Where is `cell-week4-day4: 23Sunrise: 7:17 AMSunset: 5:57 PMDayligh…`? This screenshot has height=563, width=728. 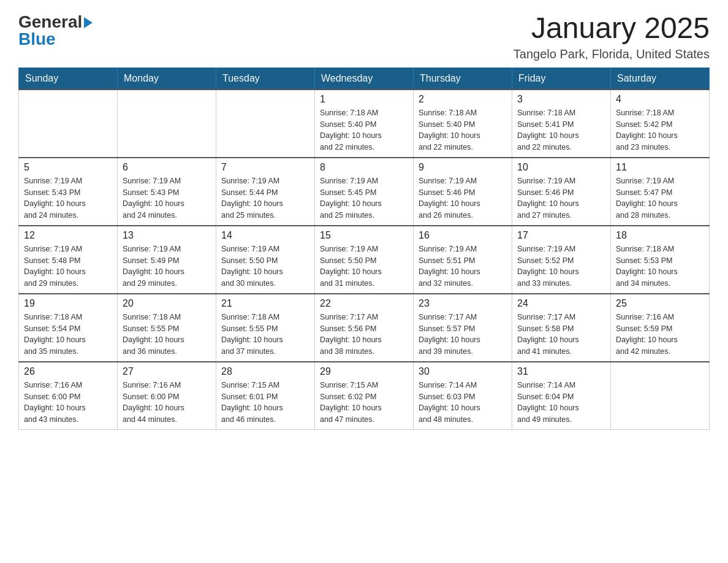 cell-week4-day4: 23Sunrise: 7:17 AMSunset: 5:57 PMDayligh… is located at coordinates (463, 327).